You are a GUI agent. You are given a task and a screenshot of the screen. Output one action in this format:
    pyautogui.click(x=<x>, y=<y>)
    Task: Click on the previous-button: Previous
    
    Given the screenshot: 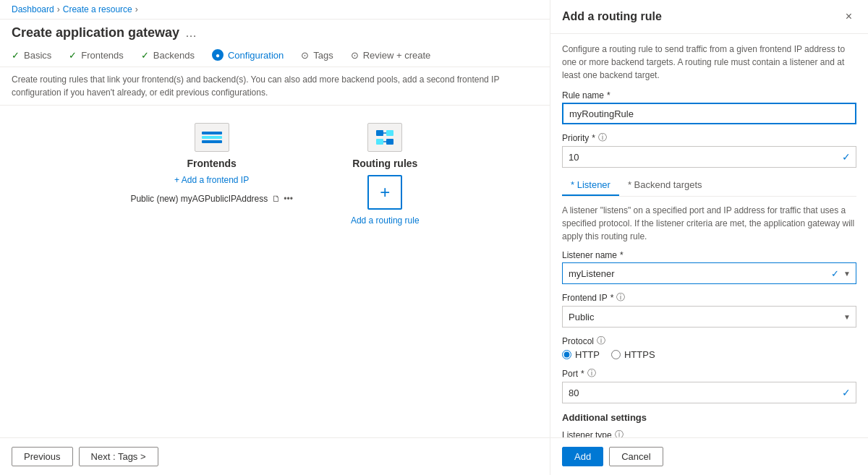 What is the action you would take?
    pyautogui.click(x=42, y=457)
    